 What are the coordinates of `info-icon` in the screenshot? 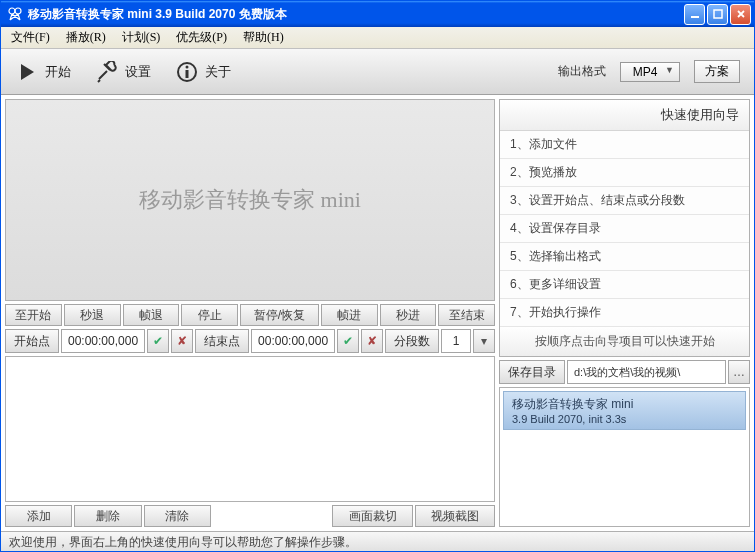 It's located at (187, 72).